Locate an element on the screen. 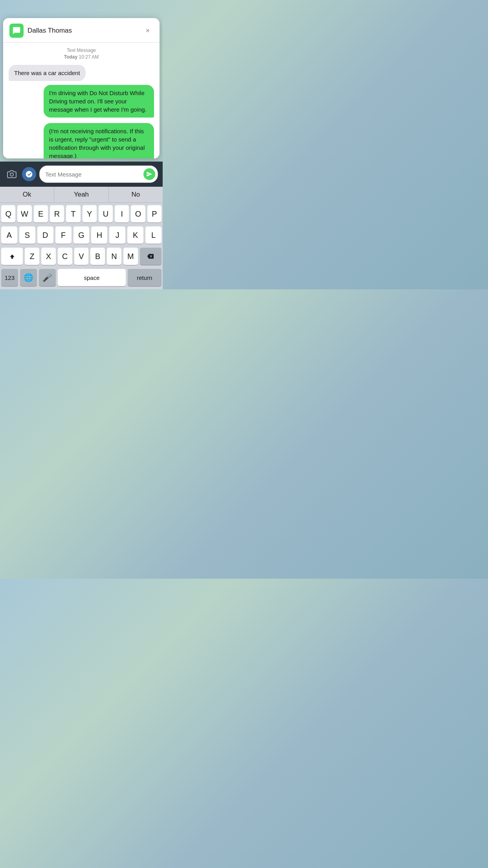 This screenshot has width=488, height=868. predictive-row: Ok Yeah No is located at coordinates (81, 195).